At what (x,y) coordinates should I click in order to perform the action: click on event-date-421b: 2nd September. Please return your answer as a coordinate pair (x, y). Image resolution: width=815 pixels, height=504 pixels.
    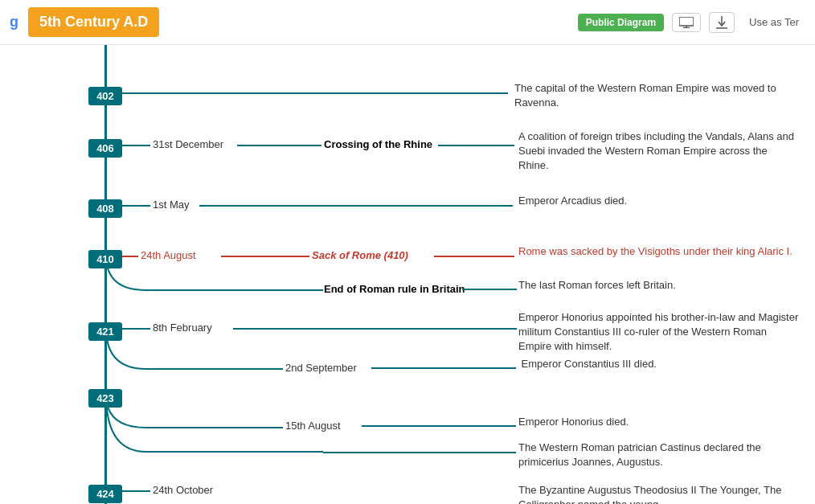
    Looking at the image, I should click on (321, 368).